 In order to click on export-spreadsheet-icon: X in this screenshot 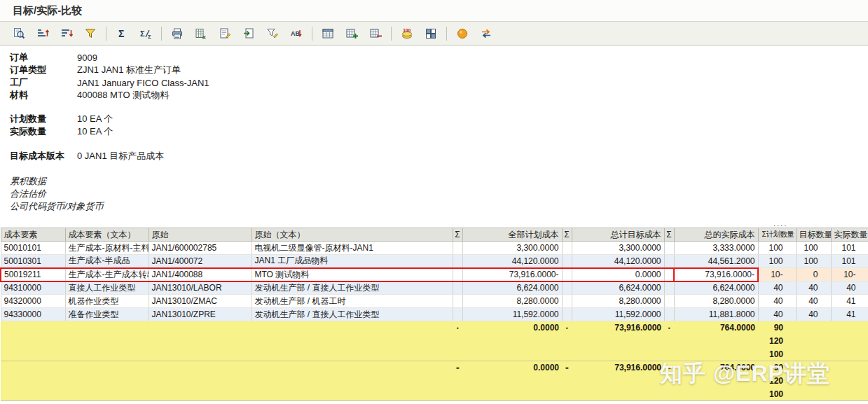, I will do `click(201, 34)`.